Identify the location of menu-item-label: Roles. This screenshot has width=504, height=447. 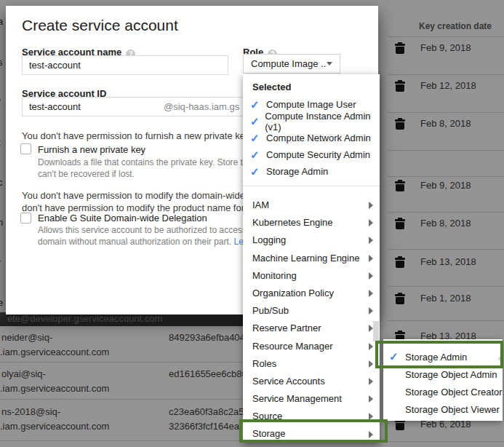
(265, 364).